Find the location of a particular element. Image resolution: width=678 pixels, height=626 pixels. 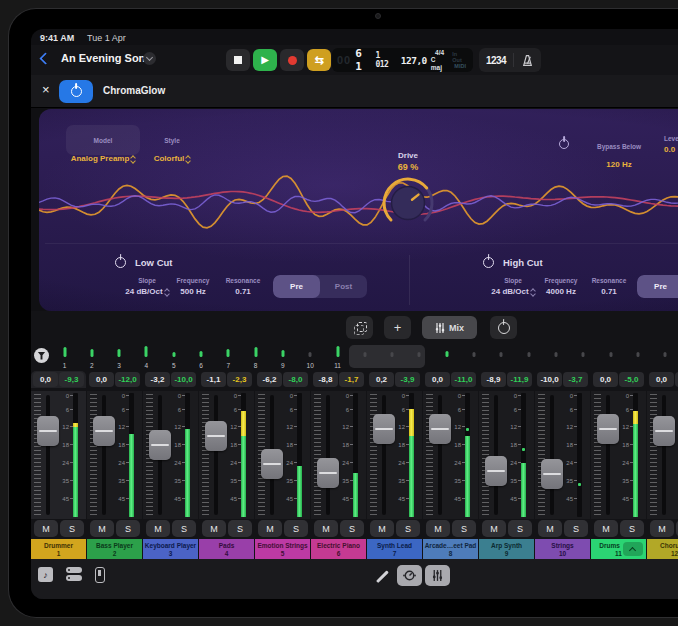

peak-value: -8,0 is located at coordinates (296, 380).